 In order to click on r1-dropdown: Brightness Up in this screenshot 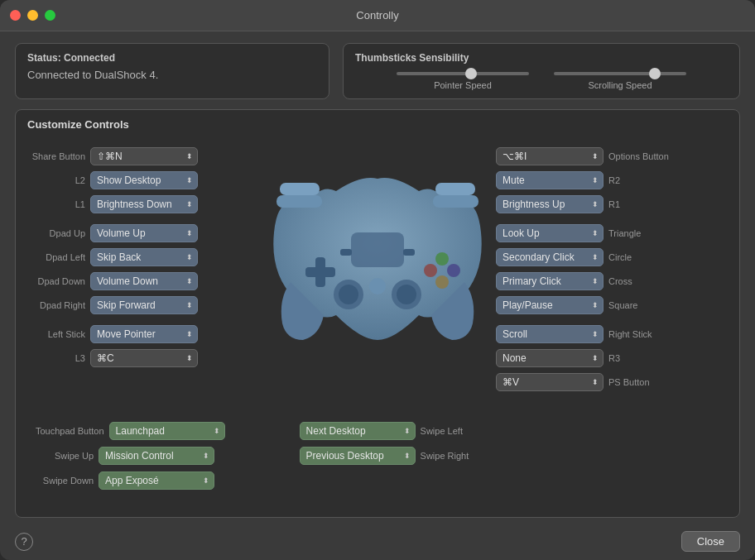, I will do `click(550, 204)`.